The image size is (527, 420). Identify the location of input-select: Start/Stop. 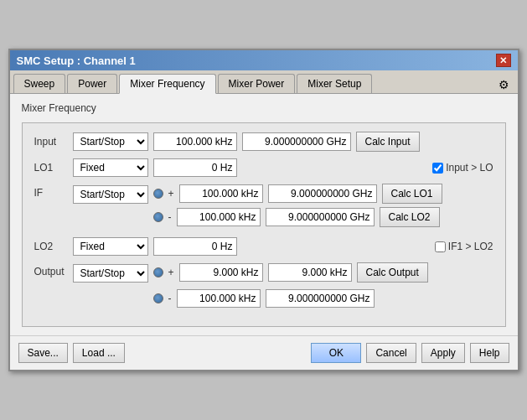
(111, 142).